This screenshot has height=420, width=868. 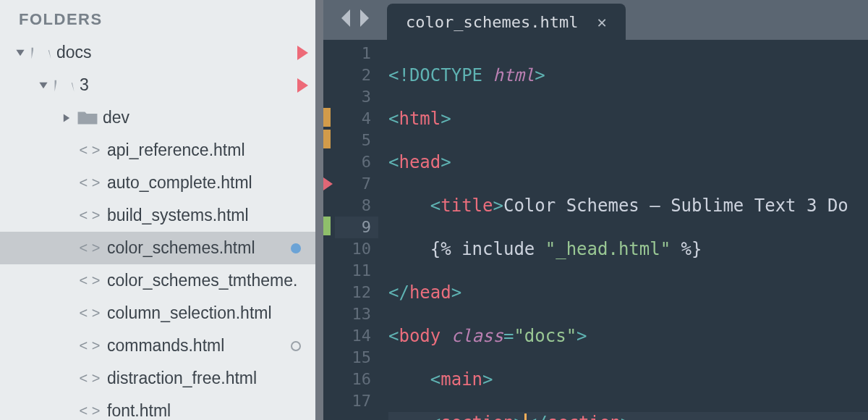 I want to click on dirty-indicator-icon, so click(x=296, y=248).